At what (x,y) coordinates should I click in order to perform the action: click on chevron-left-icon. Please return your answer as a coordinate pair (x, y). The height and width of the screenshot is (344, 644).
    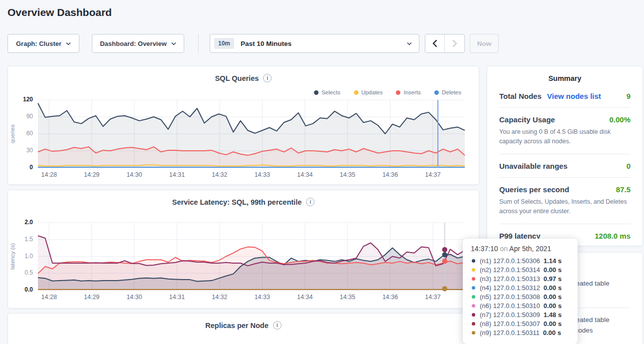
    Looking at the image, I should click on (435, 43).